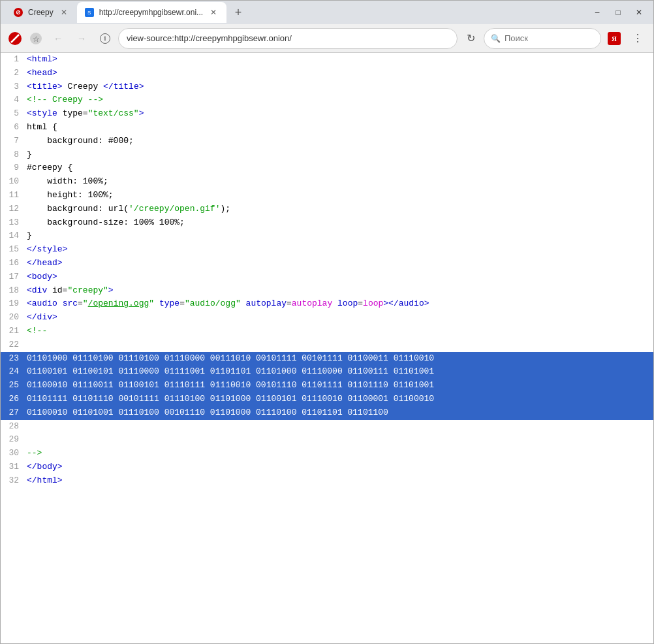  I want to click on line-number: 8, so click(12, 155).